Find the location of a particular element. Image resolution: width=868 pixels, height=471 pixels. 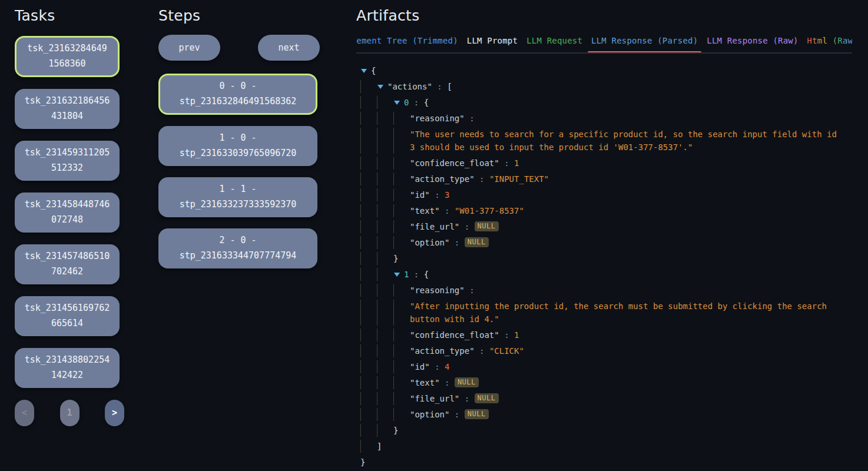

json-line-content: "text" : "W01-377-8537" is located at coordinates (467, 211).